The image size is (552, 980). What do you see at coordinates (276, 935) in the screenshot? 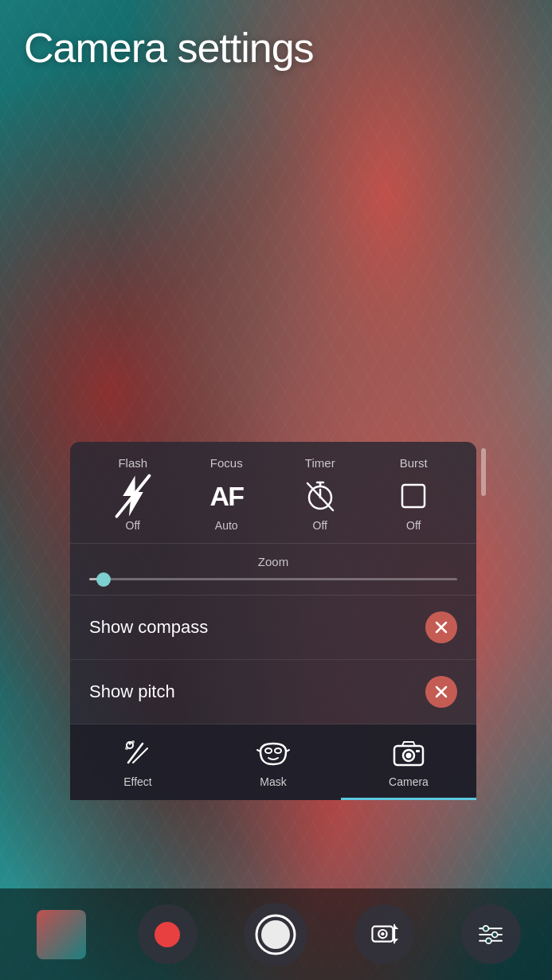
I see `capture-icon` at bounding box center [276, 935].